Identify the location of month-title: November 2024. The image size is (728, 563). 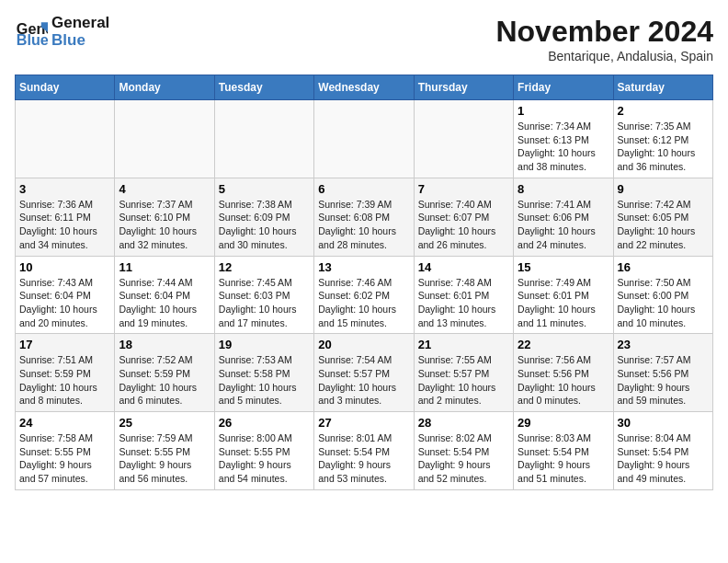
(605, 31).